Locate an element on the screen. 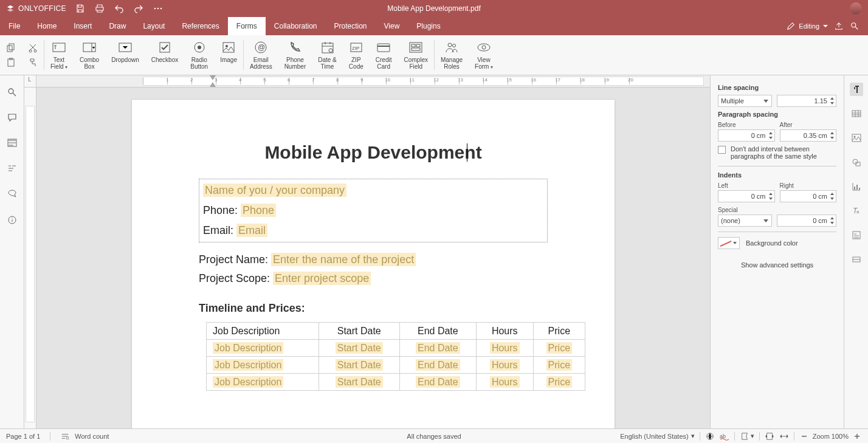 Image resolution: width=868 pixels, height=443 pixels. zoom-in-icon is located at coordinates (857, 436).